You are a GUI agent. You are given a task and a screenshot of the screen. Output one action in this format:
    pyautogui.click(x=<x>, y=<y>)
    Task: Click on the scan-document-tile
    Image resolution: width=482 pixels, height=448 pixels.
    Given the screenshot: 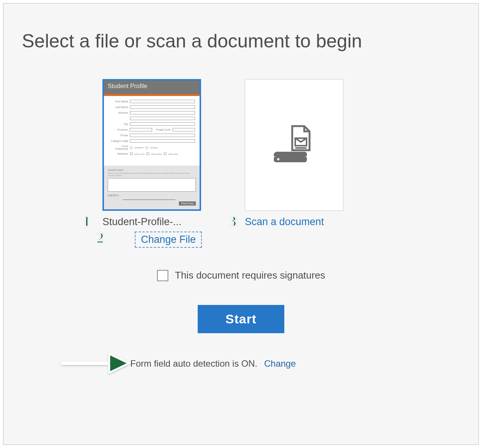 What is the action you would take?
    pyautogui.click(x=294, y=145)
    